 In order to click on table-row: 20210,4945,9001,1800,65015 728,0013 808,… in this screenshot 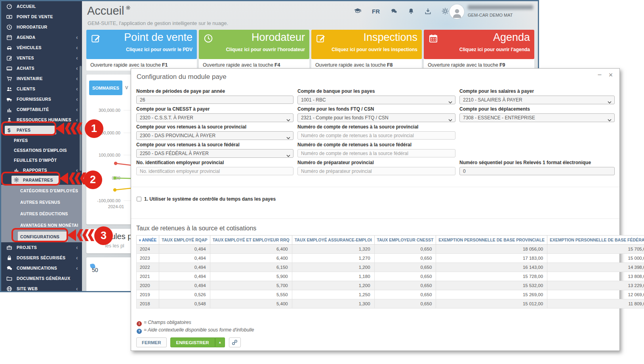, I will do `click(391, 277)`.